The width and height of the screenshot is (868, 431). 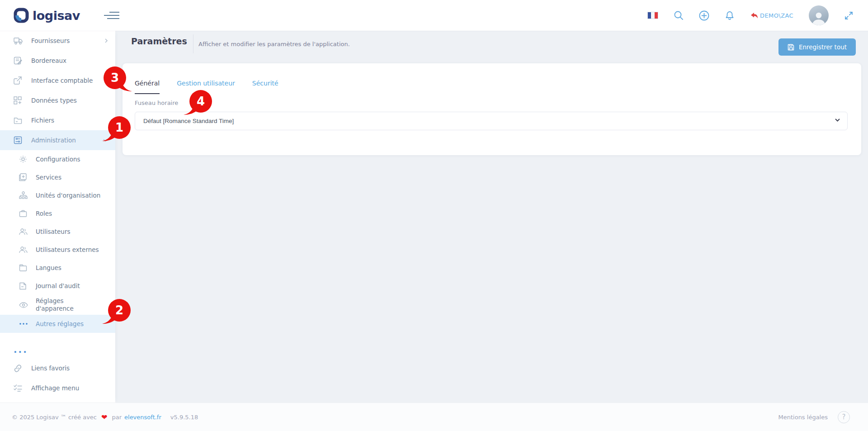 What do you see at coordinates (24, 195) in the screenshot?
I see `org-chart-icon` at bounding box center [24, 195].